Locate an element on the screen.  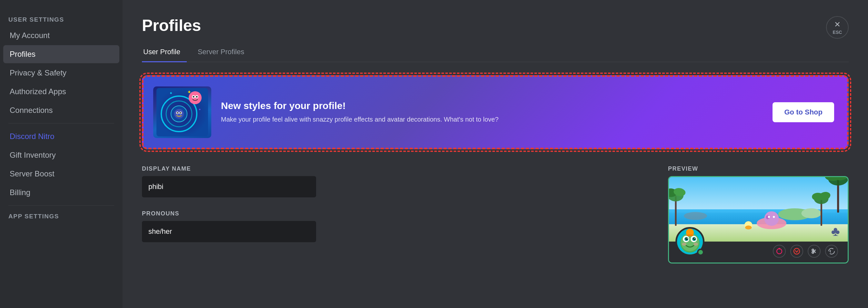
sidebar-item-label: My Account is located at coordinates (30, 36).